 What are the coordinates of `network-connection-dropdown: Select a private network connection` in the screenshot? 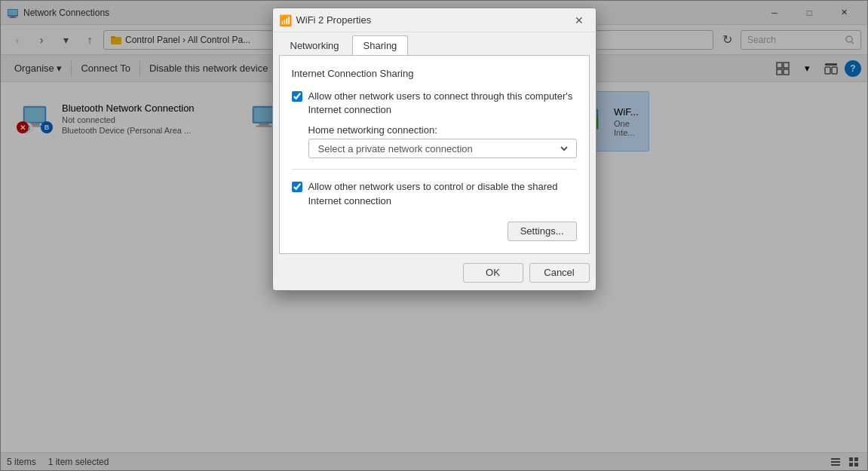 It's located at (443, 148).